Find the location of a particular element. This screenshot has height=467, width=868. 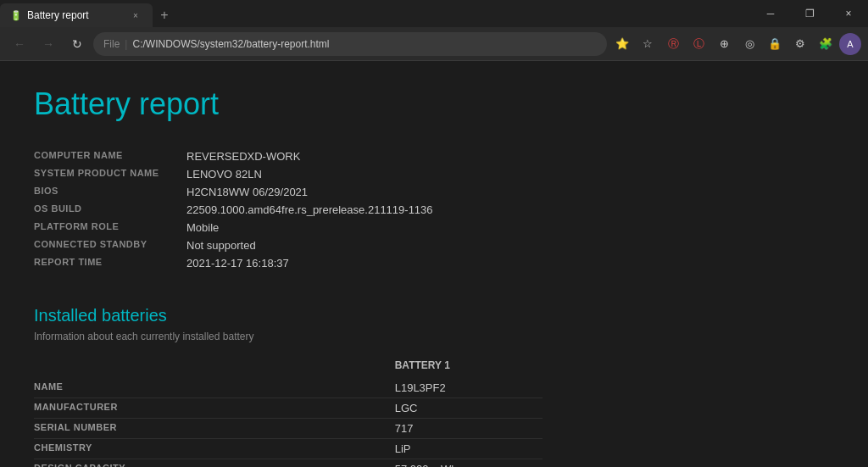

battery-empty-header is located at coordinates (214, 369).